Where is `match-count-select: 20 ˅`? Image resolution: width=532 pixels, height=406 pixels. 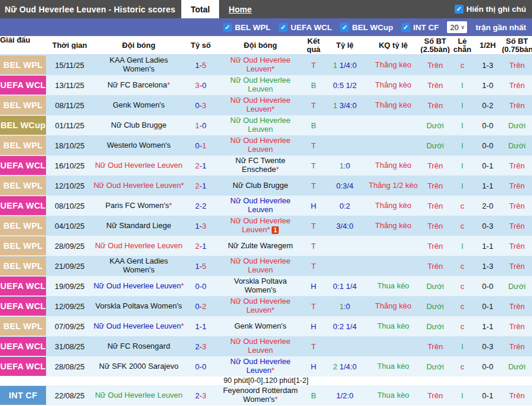
match-count-select: 20 ˅ is located at coordinates (457, 27).